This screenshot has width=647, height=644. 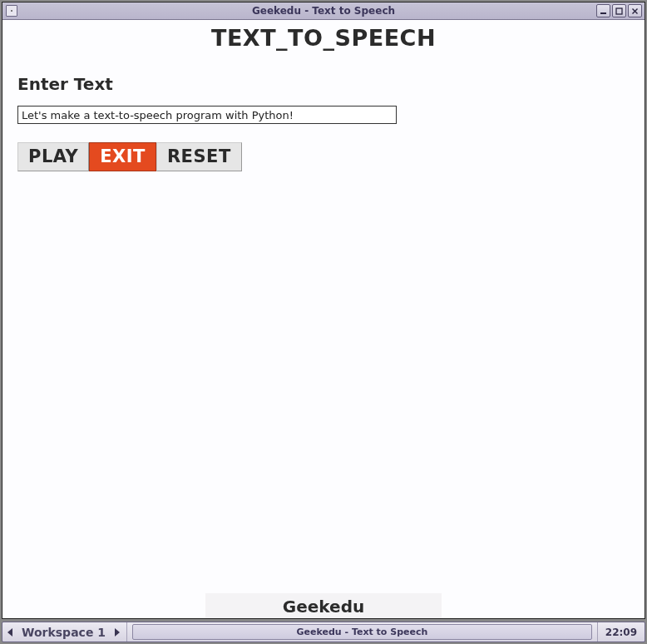 What do you see at coordinates (65, 632) in the screenshot?
I see `workspace-switcher: Workspace 1` at bounding box center [65, 632].